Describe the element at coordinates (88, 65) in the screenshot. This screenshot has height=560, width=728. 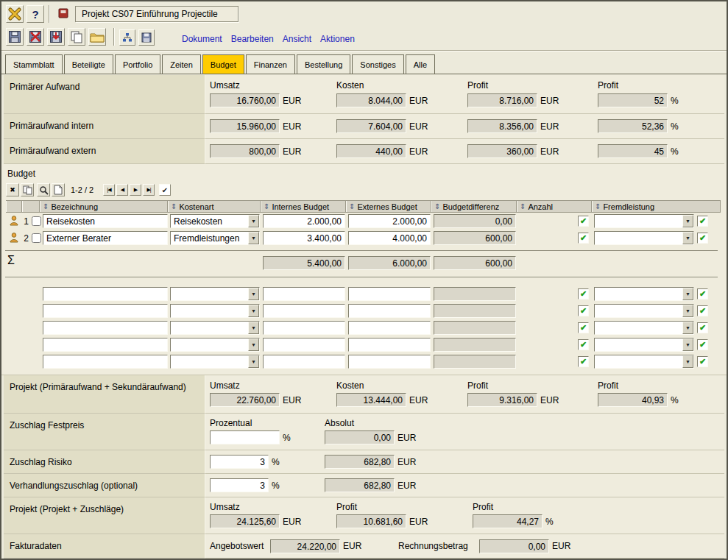
I see `tab-beteiligte: Beteiligte` at that location.